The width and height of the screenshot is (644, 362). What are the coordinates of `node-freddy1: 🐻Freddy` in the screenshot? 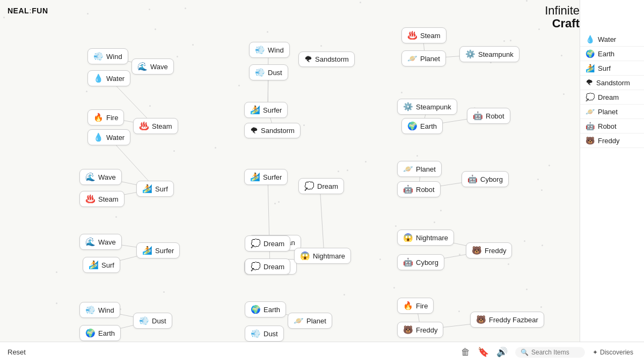 It's located at (489, 250).